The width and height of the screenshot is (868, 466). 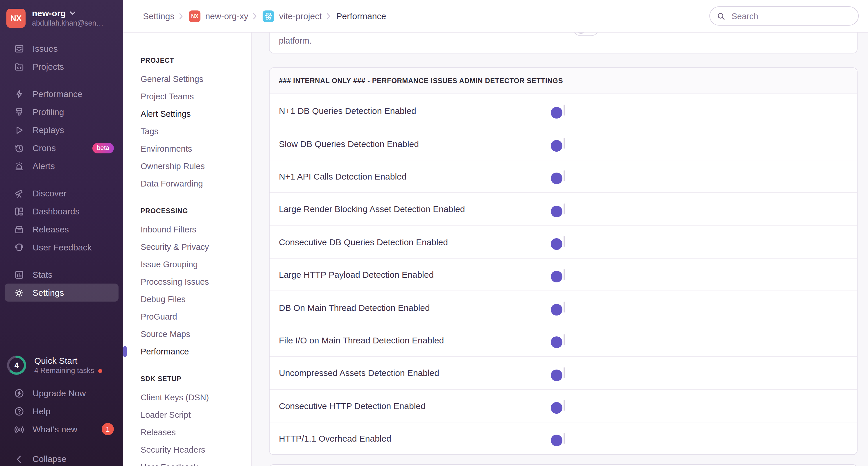 I want to click on search-input, so click(x=790, y=16).